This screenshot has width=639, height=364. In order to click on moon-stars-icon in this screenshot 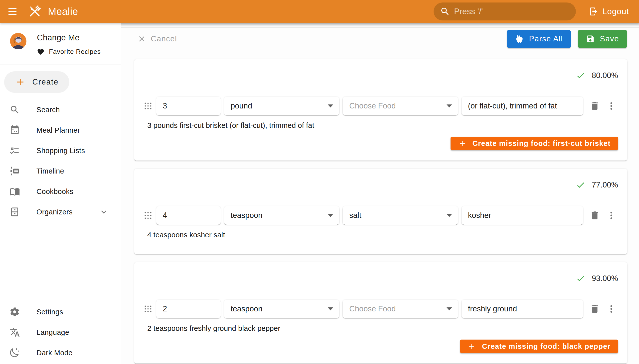, I will do `click(15, 353)`.